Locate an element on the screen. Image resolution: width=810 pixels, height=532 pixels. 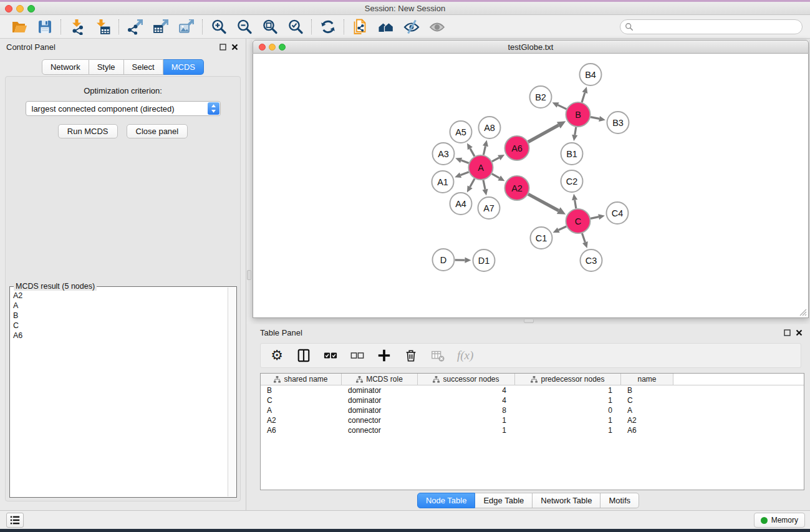
graph-edge-B-B4 is located at coordinates (585, 95).